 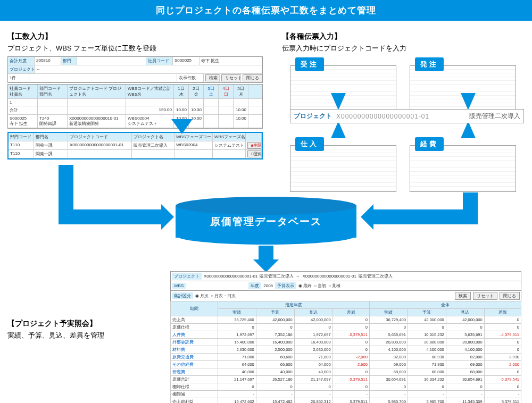 I want to click on voucher-expense-thumb, so click(x=463, y=169).